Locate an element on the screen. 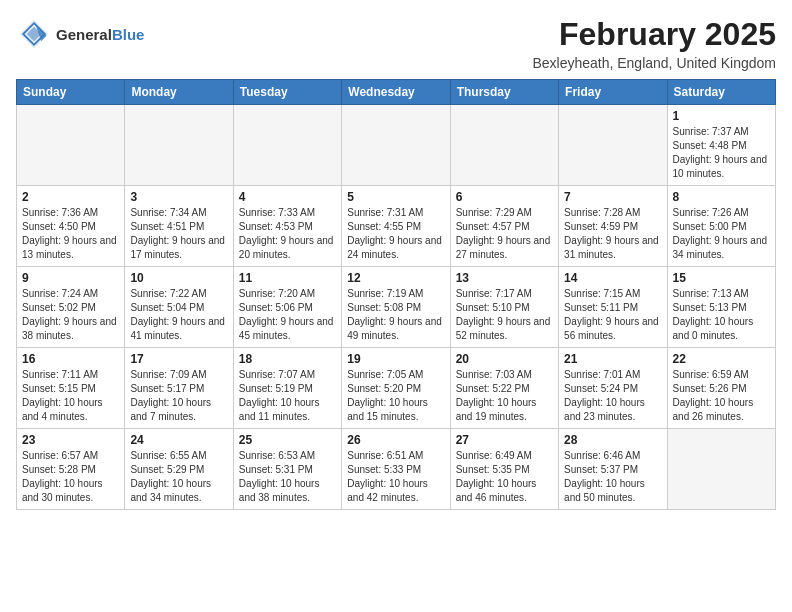  day-detail: Sunrise: 6:57 AM Sunset: 5:28 PM Dayligh… is located at coordinates (70, 477).